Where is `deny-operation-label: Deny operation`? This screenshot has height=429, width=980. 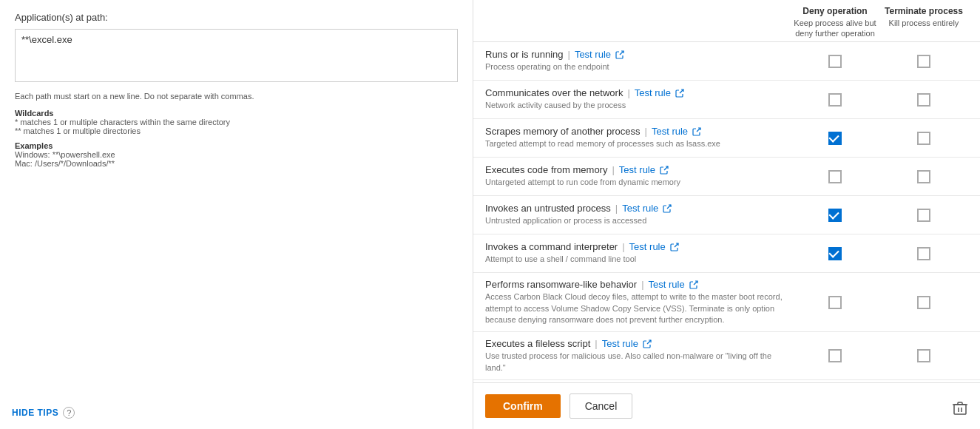
deny-operation-label: Deny operation is located at coordinates (835, 12).